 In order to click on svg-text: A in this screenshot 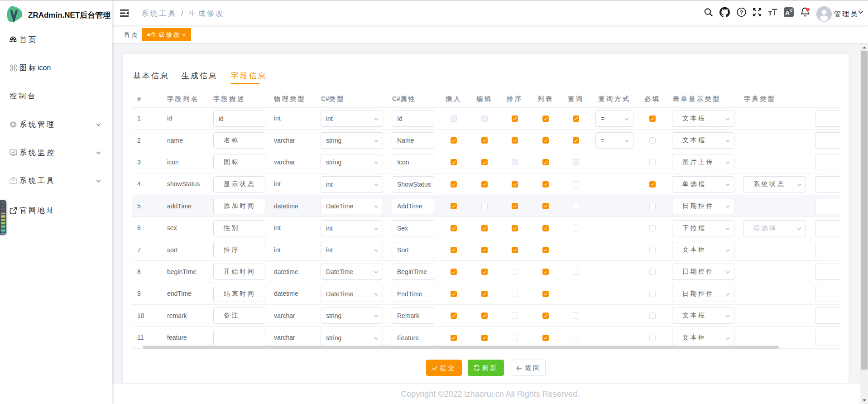, I will do `click(787, 13)`.